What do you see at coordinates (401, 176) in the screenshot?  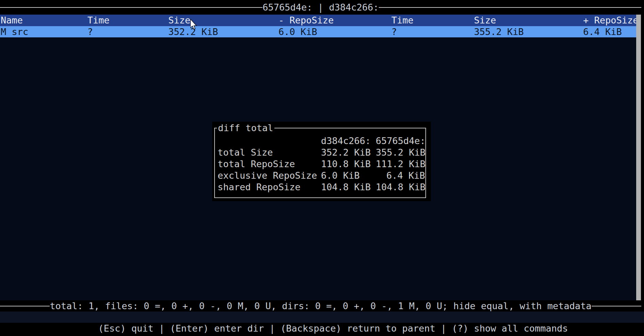 I see `dialog-value: 6.4 KiB` at bounding box center [401, 176].